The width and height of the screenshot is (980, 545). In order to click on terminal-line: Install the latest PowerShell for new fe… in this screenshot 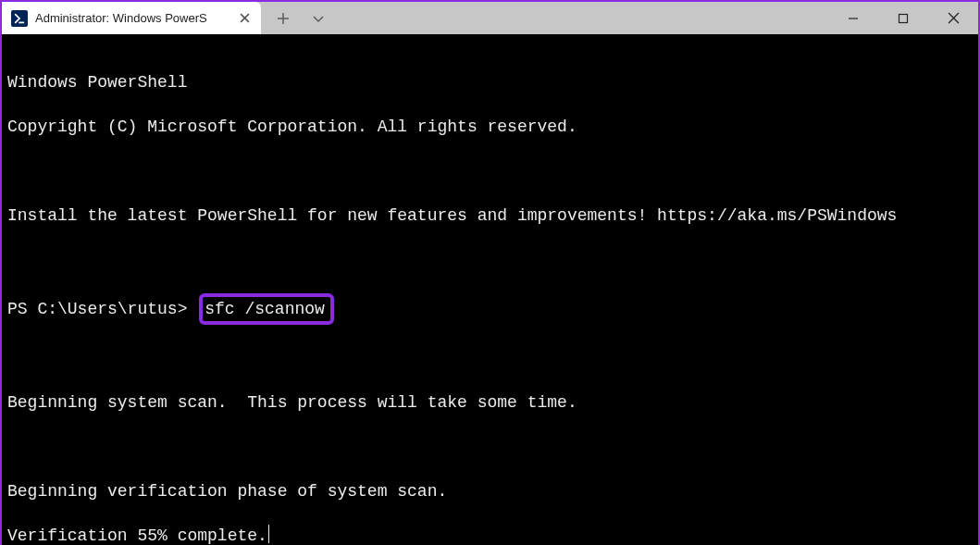, I will do `click(490, 216)`.